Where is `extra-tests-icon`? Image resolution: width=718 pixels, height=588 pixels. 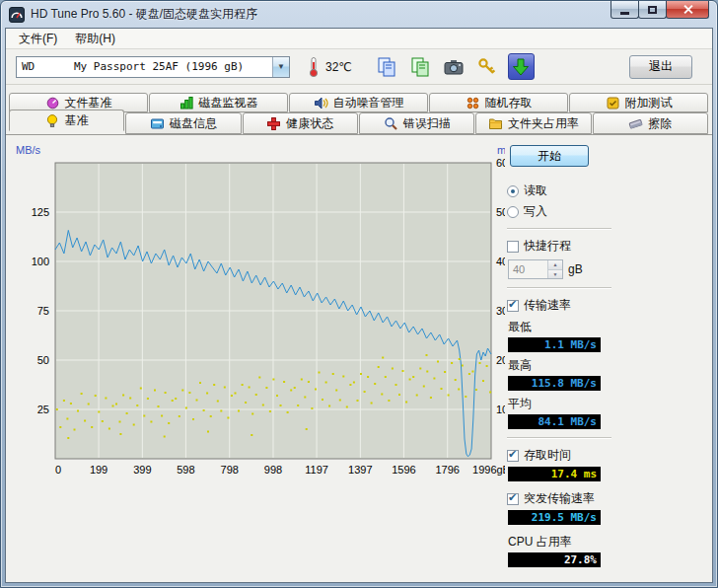 extra-tests-icon is located at coordinates (613, 103).